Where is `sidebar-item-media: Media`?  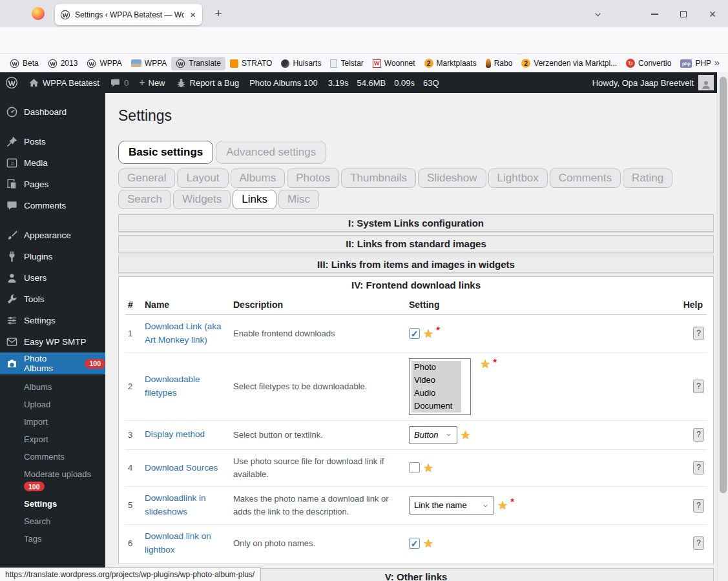 sidebar-item-media: Media is located at coordinates (53, 163).